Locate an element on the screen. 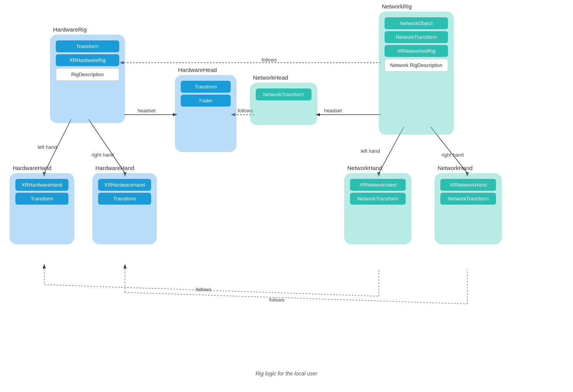 The image size is (573, 392). network-rig-description-comp: Network RigDescription is located at coordinates (416, 65).